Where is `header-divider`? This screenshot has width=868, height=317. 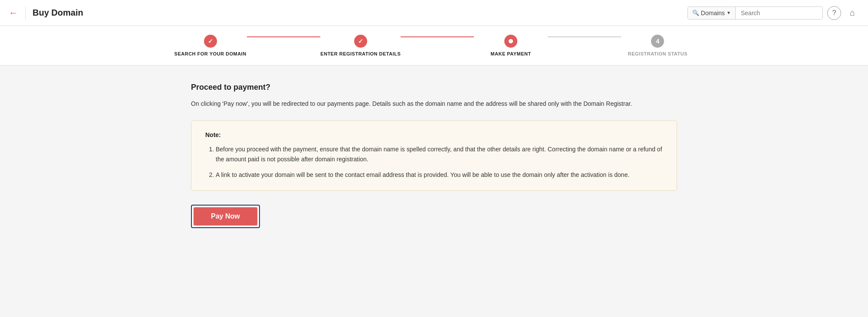
header-divider is located at coordinates (25, 13).